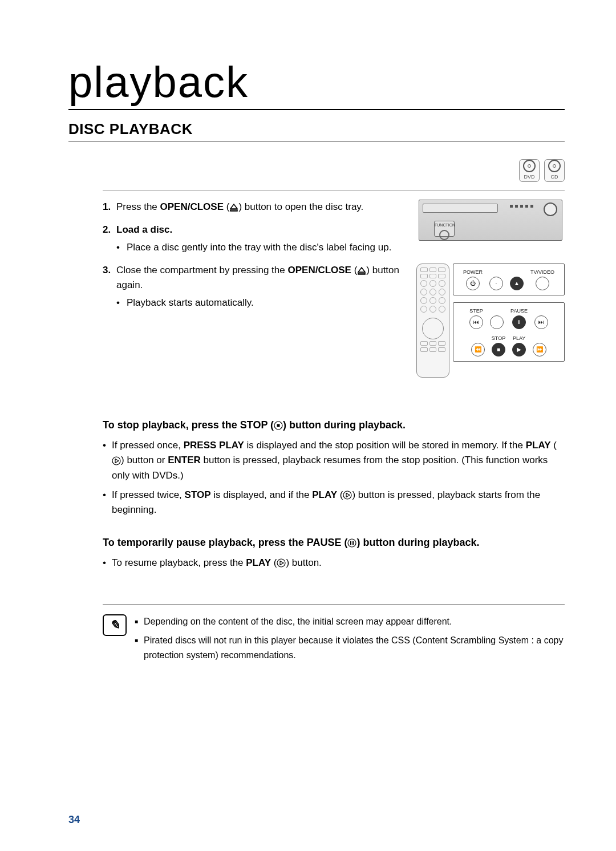 The width and height of the screenshot is (616, 851). Describe the element at coordinates (444, 229) in the screenshot. I see `function-panel: FUNCTION` at that location.